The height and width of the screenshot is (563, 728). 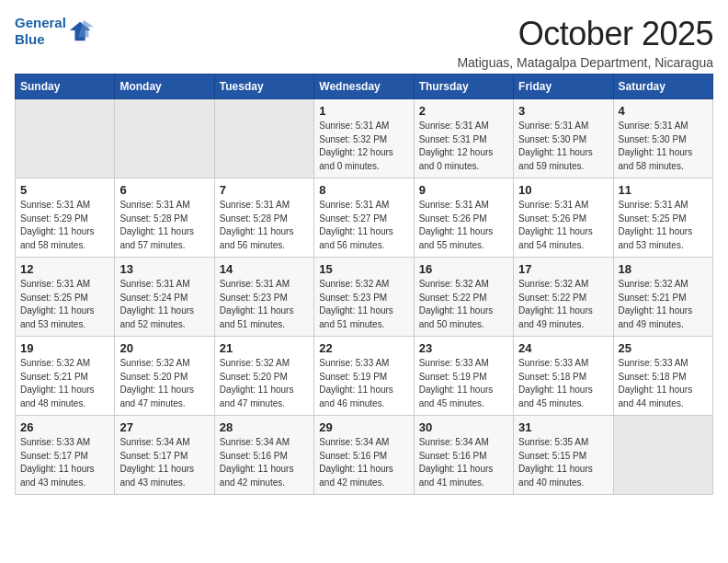 I want to click on calendar-cell: 9Sunrise: 5:31 AMSunset: 5:26 PMDaylight…, so click(x=463, y=218).